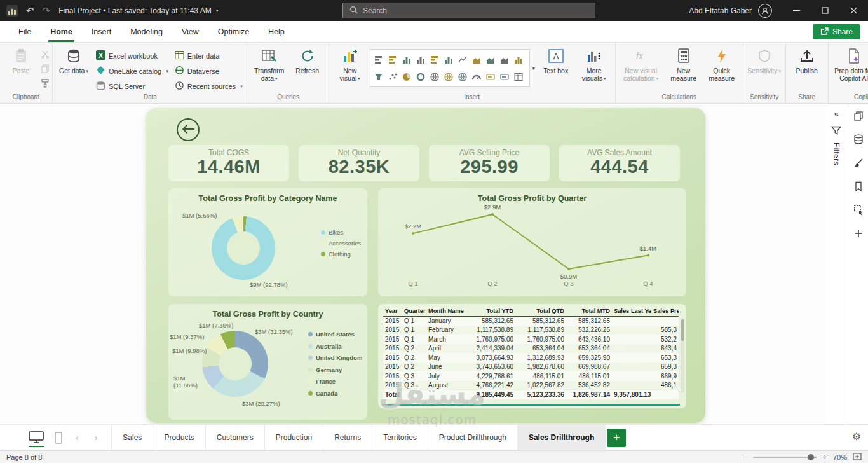 This screenshot has width=868, height=463. Describe the element at coordinates (836, 130) in the screenshot. I see `filter-funnel-icon` at that location.